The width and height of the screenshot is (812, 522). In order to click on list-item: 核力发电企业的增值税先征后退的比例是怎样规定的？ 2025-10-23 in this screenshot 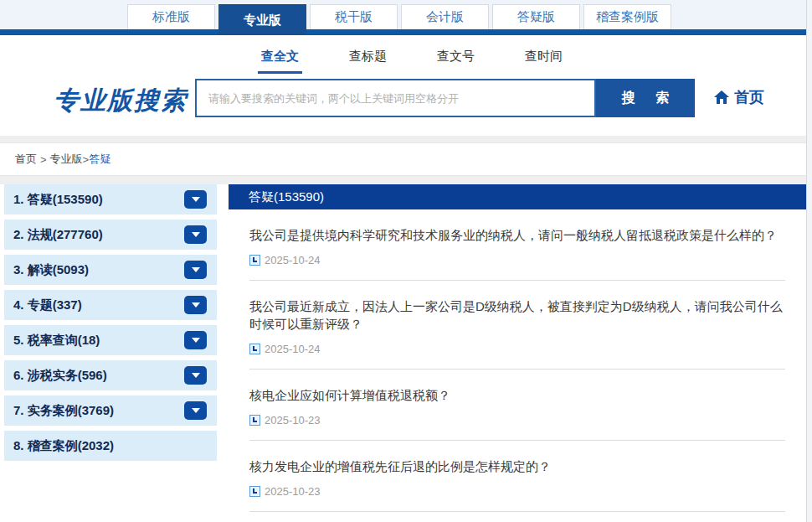, I will do `click(517, 476)`.